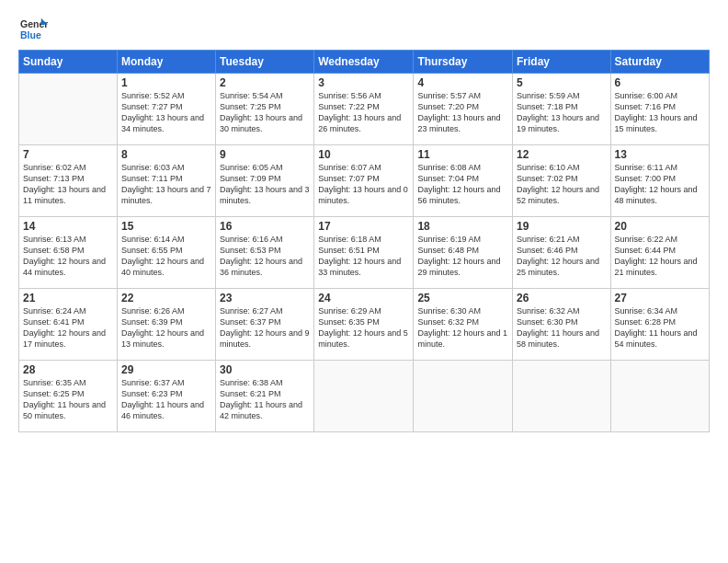 Image resolution: width=728 pixels, height=563 pixels. What do you see at coordinates (364, 325) in the screenshot?
I see `calendar-week-4: 21Sunrise: 6:24 AMSunset: 6:41 PMDayligh…` at bounding box center [364, 325].